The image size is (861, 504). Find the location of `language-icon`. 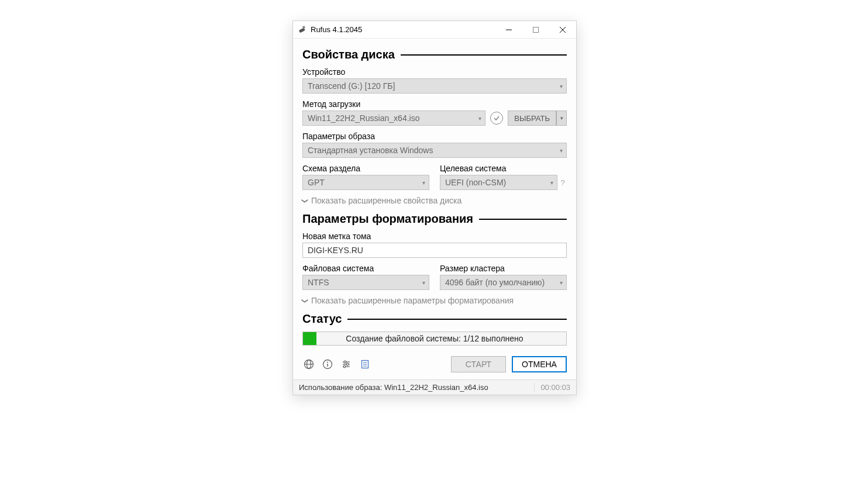

language-icon is located at coordinates (309, 364).